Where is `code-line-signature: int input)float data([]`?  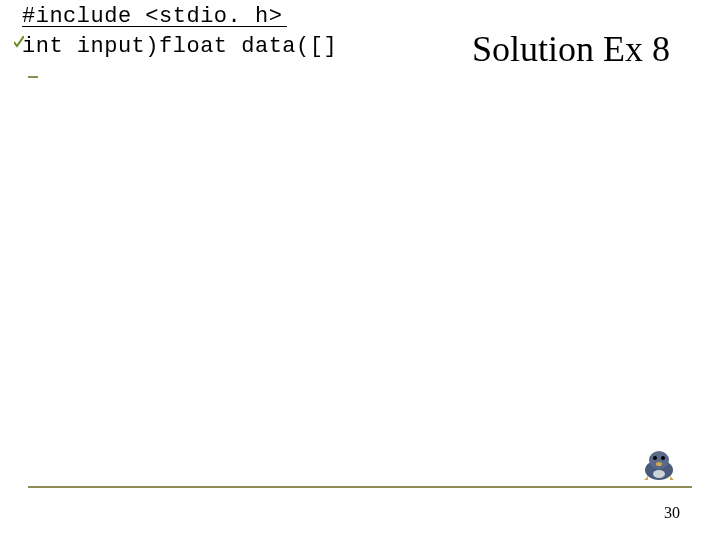
code-line-signature: int input)float data([] is located at coordinates (180, 46).